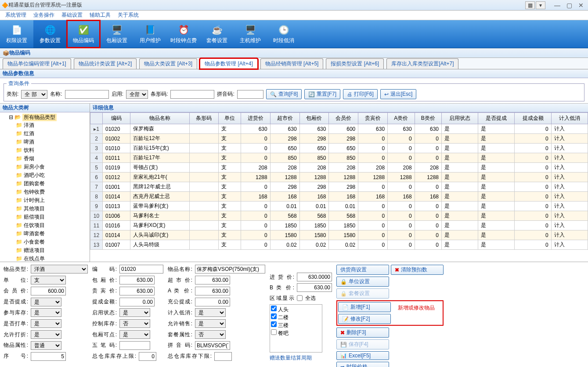 Image resolution: width=588 pixels, height=367 pixels. Describe the element at coordinates (168, 64) in the screenshot. I see `tab: 物品大类设置 [Alt+3]` at that location.